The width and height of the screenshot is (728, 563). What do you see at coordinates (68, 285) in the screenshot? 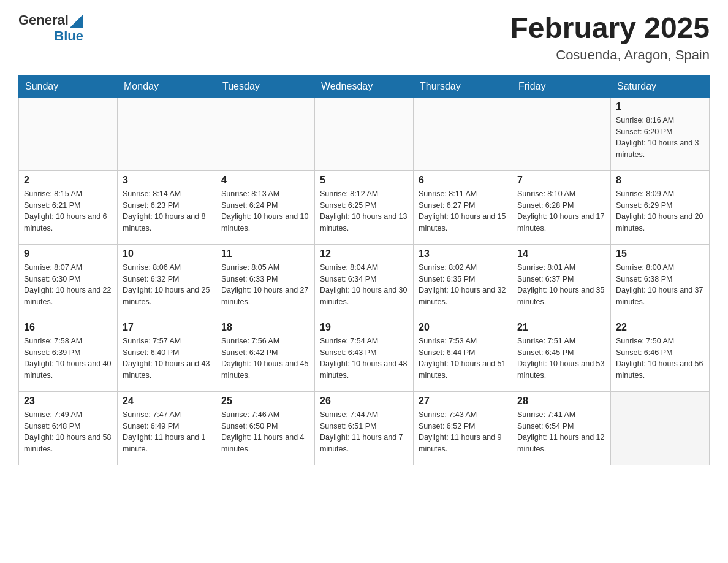
I see `day-info: Sunrise: 8:07 AMSunset: 6:30 PMDaylight:…` at bounding box center [68, 285].